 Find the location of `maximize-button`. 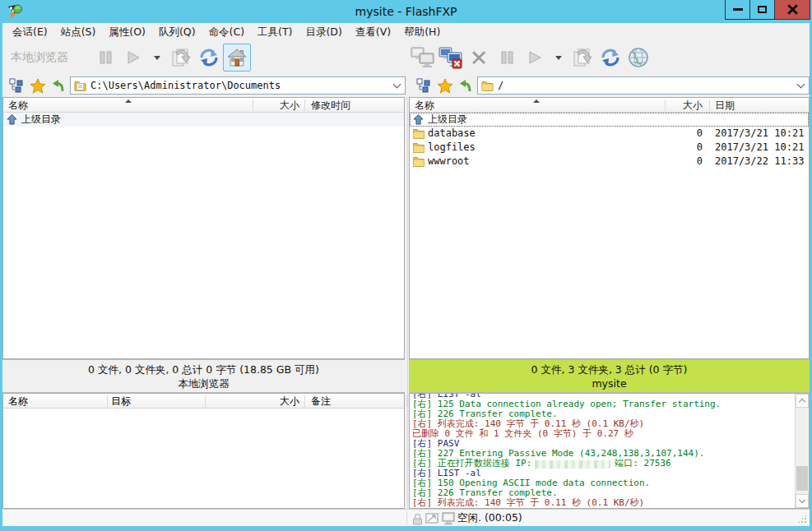

maximize-button is located at coordinates (762, 10).